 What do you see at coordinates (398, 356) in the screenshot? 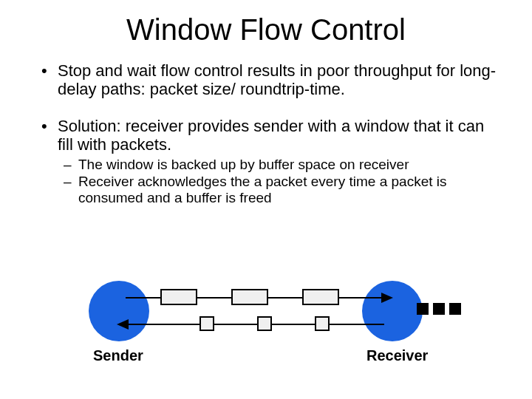
I see `receiver-label: Receiver` at bounding box center [398, 356].